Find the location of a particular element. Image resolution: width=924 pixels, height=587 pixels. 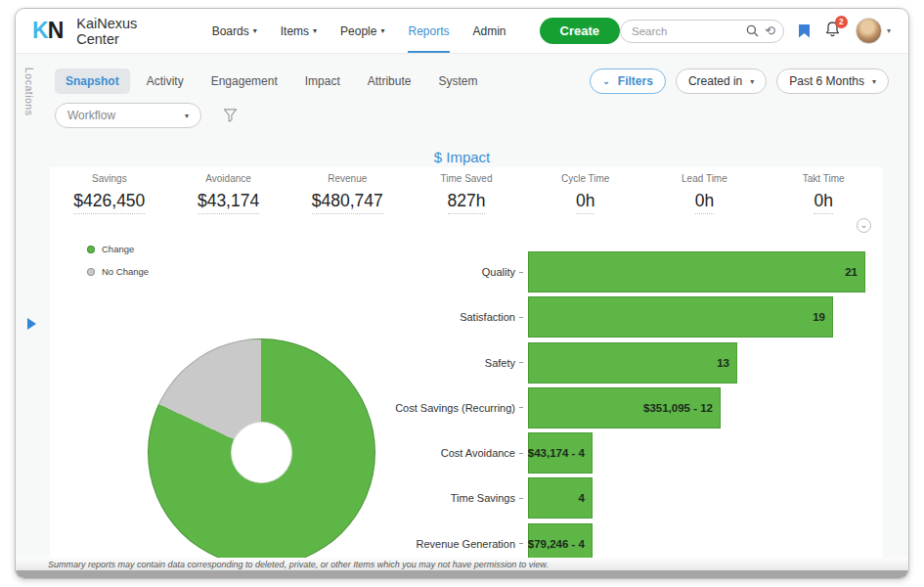

bar: $351,095 - 12 is located at coordinates (624, 408).